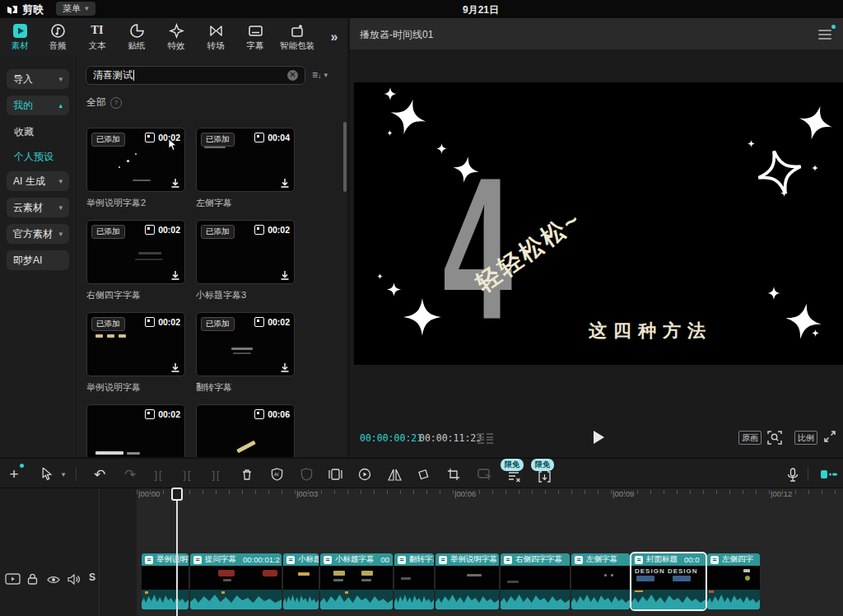  What do you see at coordinates (47, 474) in the screenshot?
I see `select-tool-button` at bounding box center [47, 474].